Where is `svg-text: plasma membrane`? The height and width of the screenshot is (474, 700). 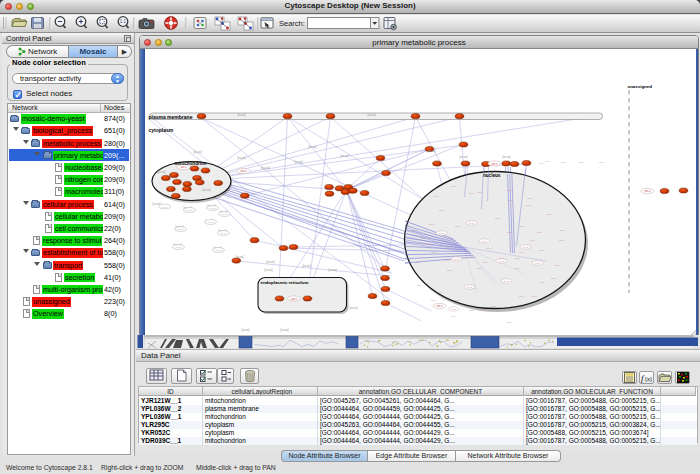
svg-text: plasma membrane is located at coordinates (170, 117).